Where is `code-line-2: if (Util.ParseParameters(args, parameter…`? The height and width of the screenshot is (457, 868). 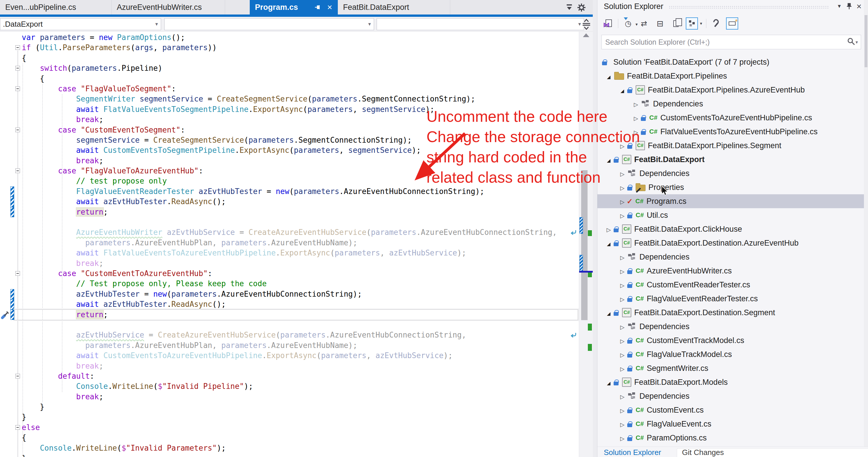
code-line-2: if (Util.ParseParameters(args, parameter… is located at coordinates (289, 48).